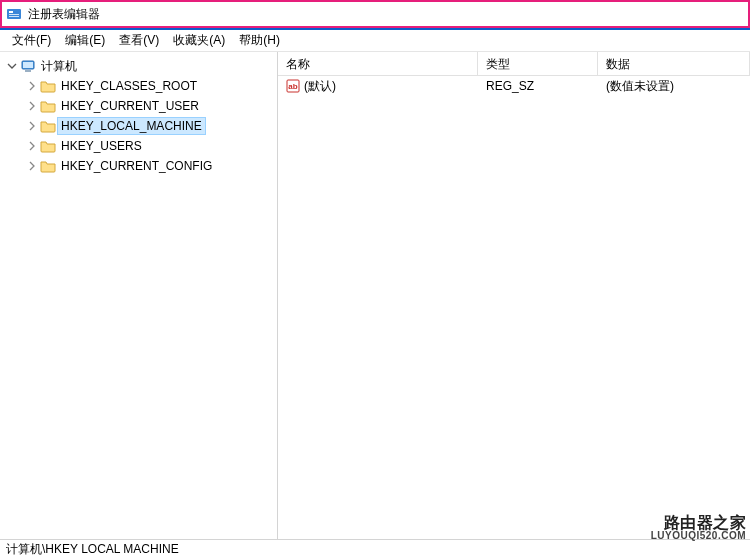  What do you see at coordinates (85, 40) in the screenshot?
I see `menu-edit: 编辑(E)` at bounding box center [85, 40].